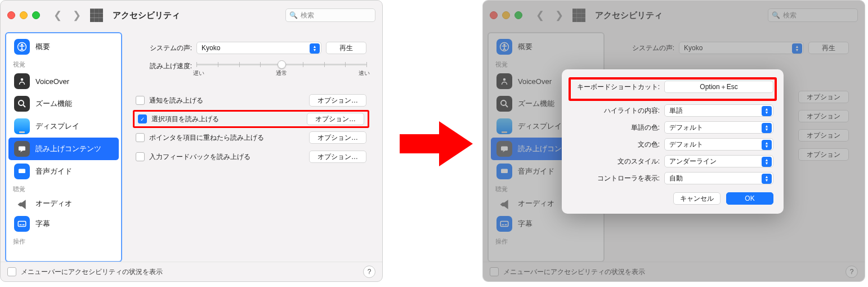 The width and height of the screenshot is (868, 287). What do you see at coordinates (674, 272) in the screenshot?
I see `footer: メニューバーにアクセシビリティの状況を表示 ?` at bounding box center [674, 272].